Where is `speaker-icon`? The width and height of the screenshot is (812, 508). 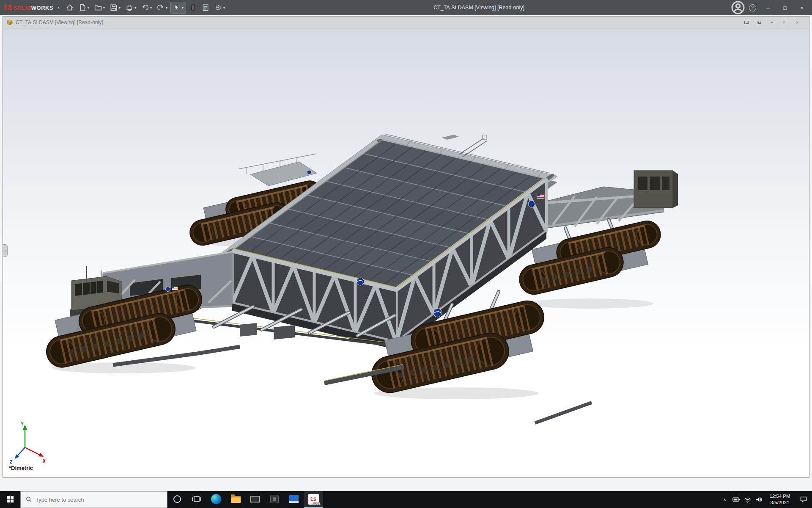 speaker-icon is located at coordinates (759, 500).